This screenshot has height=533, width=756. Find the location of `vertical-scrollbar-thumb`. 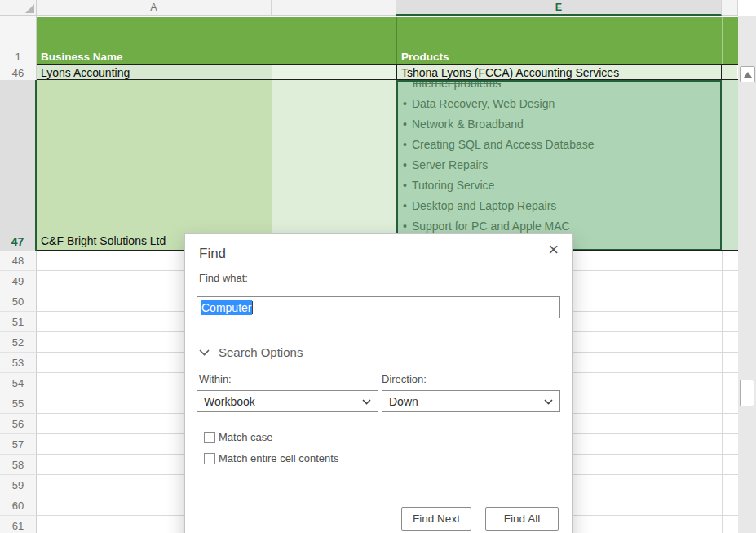

vertical-scrollbar-thumb is located at coordinates (747, 393).